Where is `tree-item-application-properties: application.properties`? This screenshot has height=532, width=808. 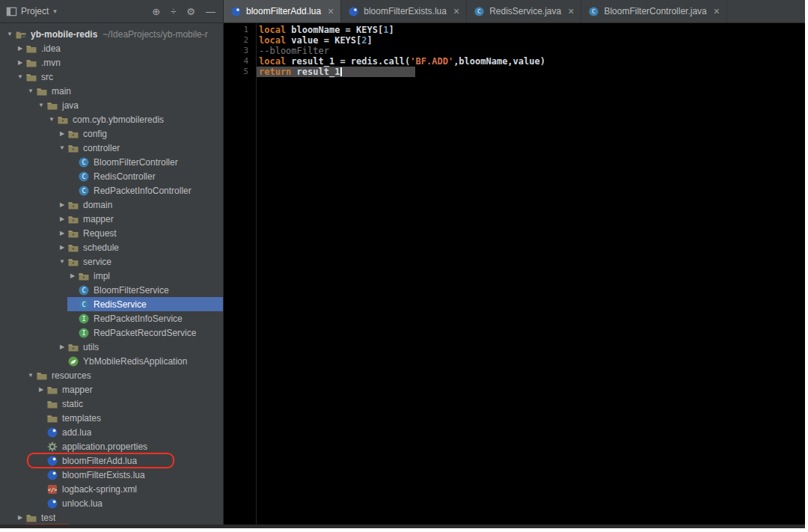 tree-item-application-properties: application.properties is located at coordinates (111, 446).